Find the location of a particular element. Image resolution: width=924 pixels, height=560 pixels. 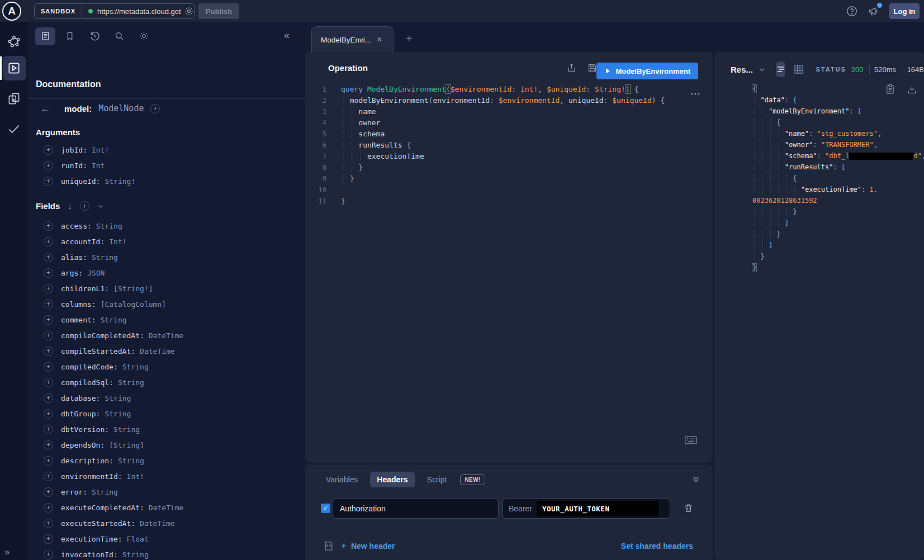

new-tab-button: + is located at coordinates (409, 39).